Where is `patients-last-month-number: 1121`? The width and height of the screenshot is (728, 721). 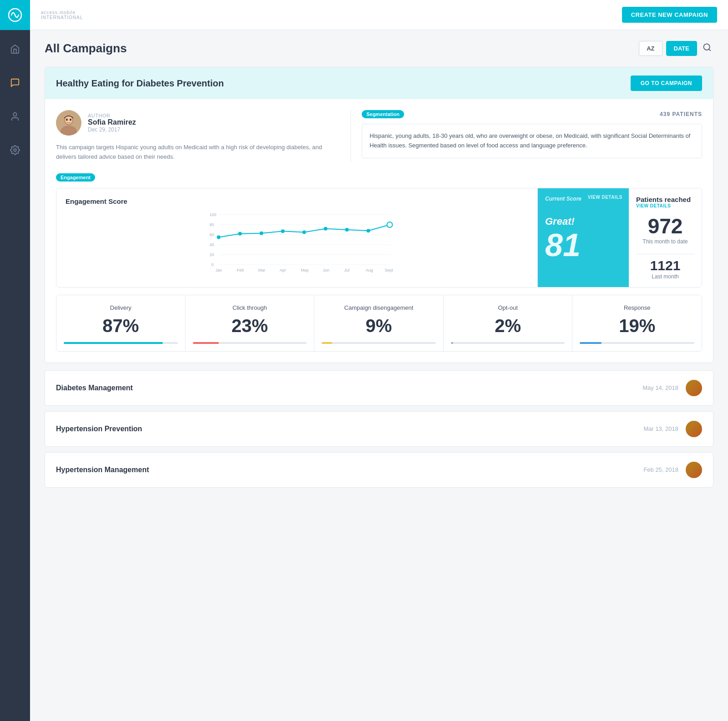 patients-last-month-number: 1121 is located at coordinates (665, 266).